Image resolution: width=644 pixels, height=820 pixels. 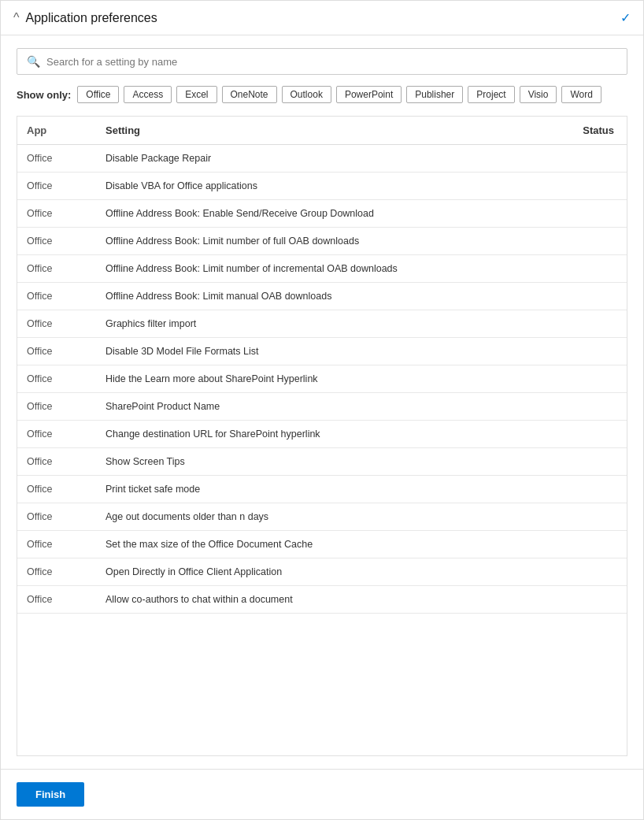 I want to click on table-row: OfficeDisable VBA for Office application…, so click(x=322, y=186).